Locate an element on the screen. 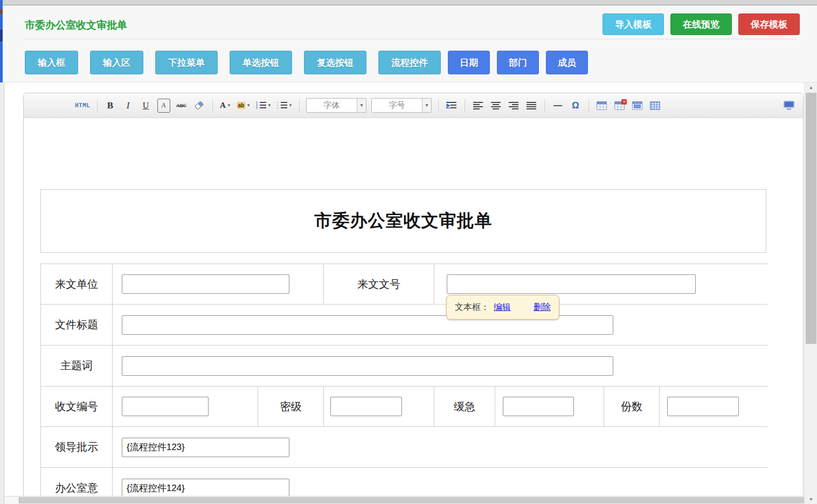 The width and height of the screenshot is (817, 504). font-size-select: 字号 ▼ is located at coordinates (401, 106).